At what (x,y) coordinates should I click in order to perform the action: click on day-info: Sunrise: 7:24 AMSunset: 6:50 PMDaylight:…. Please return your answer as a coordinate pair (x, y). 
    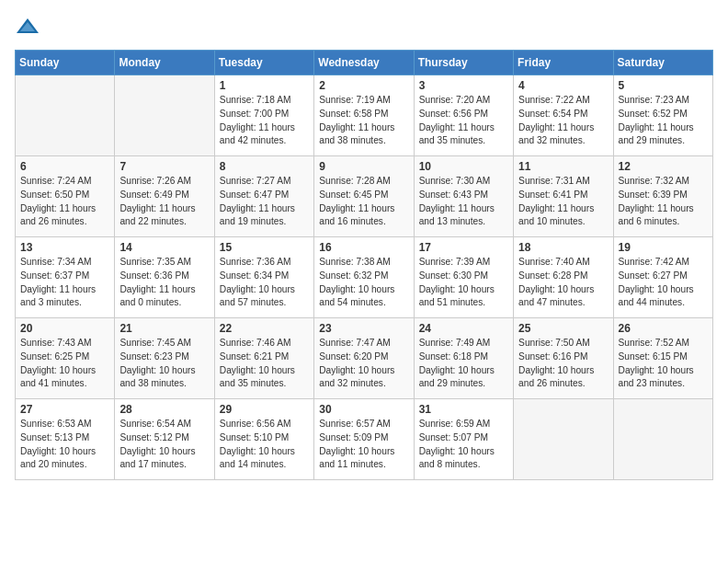
    Looking at the image, I should click on (64, 202).